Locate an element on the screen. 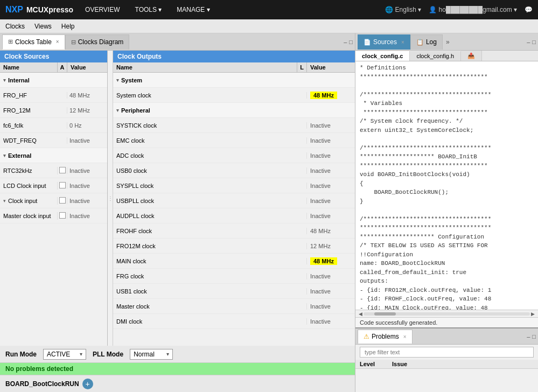 Image resolution: width=538 pixels, height=392 pixels. output-row-frohf: FROHF clock 48 MHz is located at coordinates (234, 231).